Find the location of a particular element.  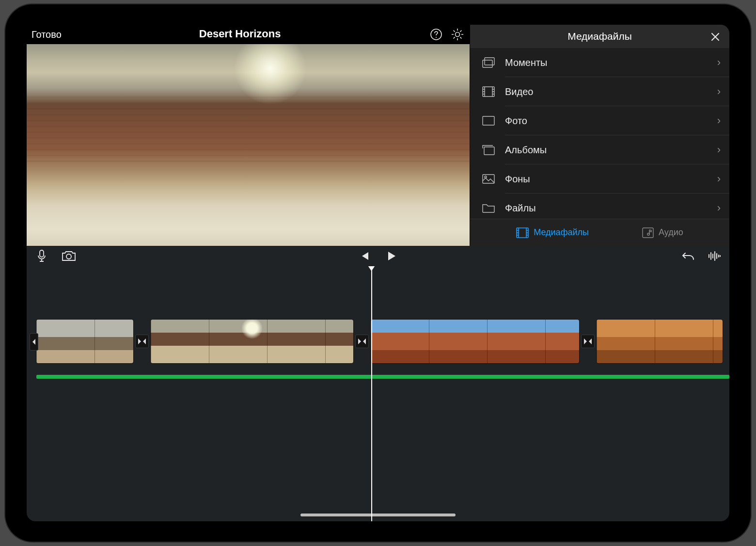

filmstrip-icon is located at coordinates (522, 233).